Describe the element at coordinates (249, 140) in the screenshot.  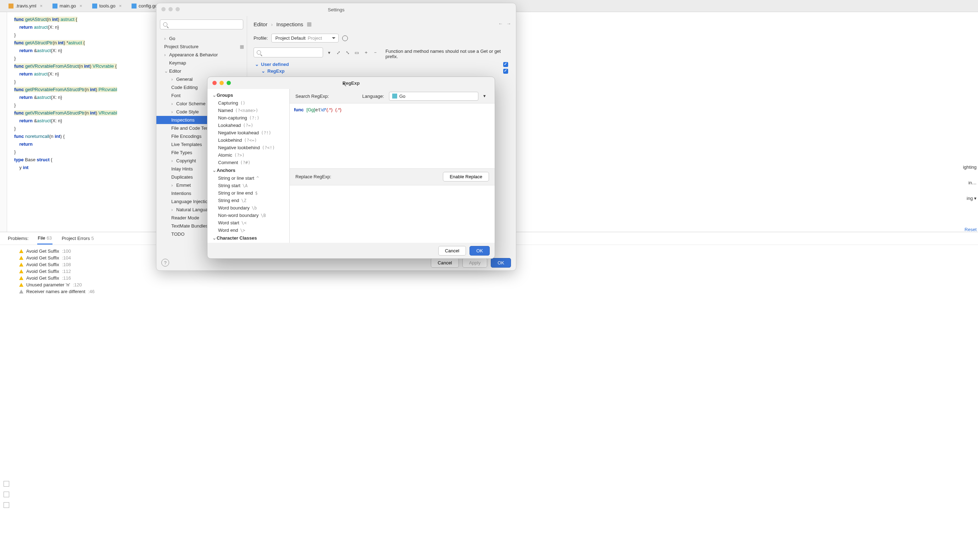
I see `cheat-item: Lookbehind(?<=)` at that location.